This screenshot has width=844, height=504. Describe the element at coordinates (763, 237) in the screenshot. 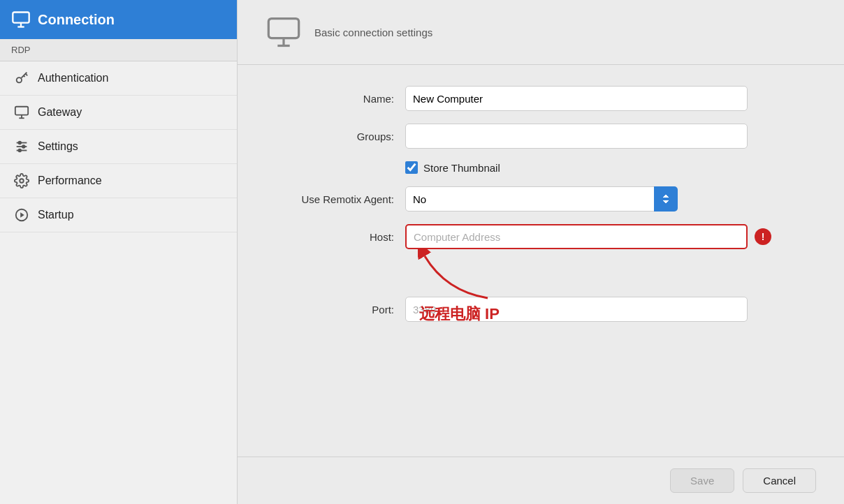

I see `host-error-icon: !` at that location.